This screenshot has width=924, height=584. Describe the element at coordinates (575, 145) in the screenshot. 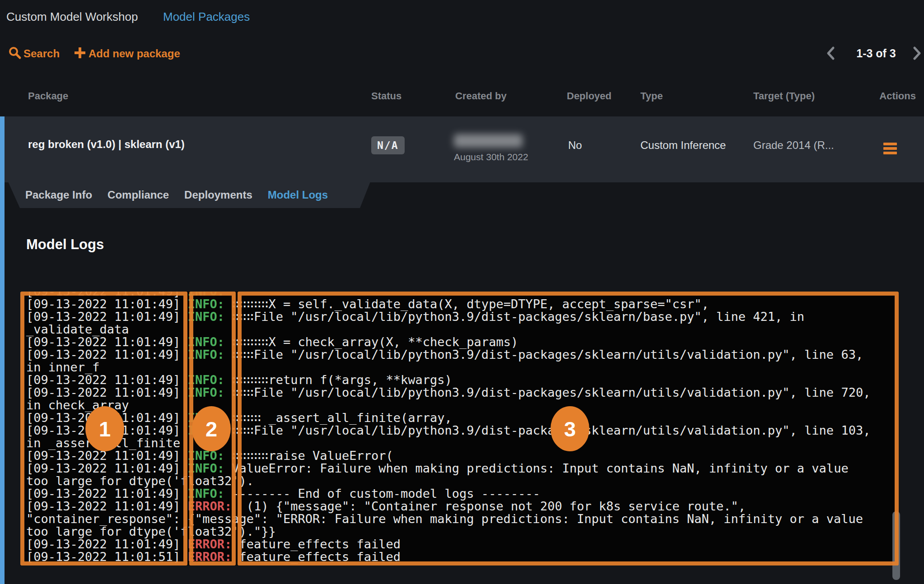

I see `deployed-value: No` at that location.